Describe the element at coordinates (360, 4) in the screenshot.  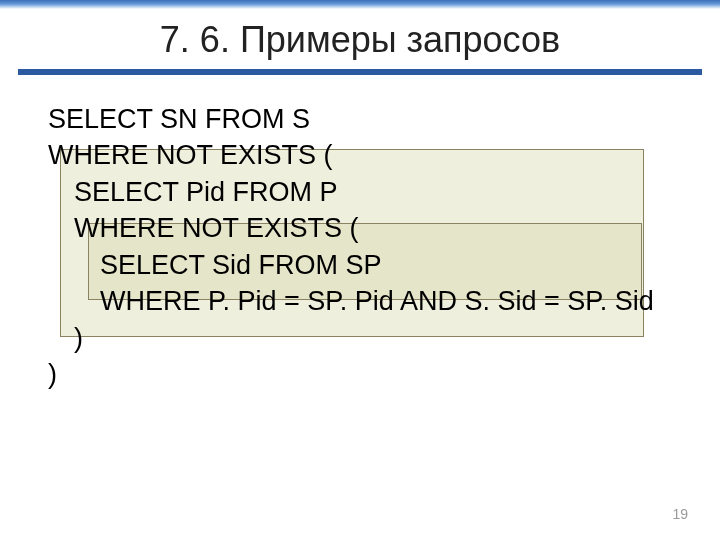
I see `gradient-bar` at that location.